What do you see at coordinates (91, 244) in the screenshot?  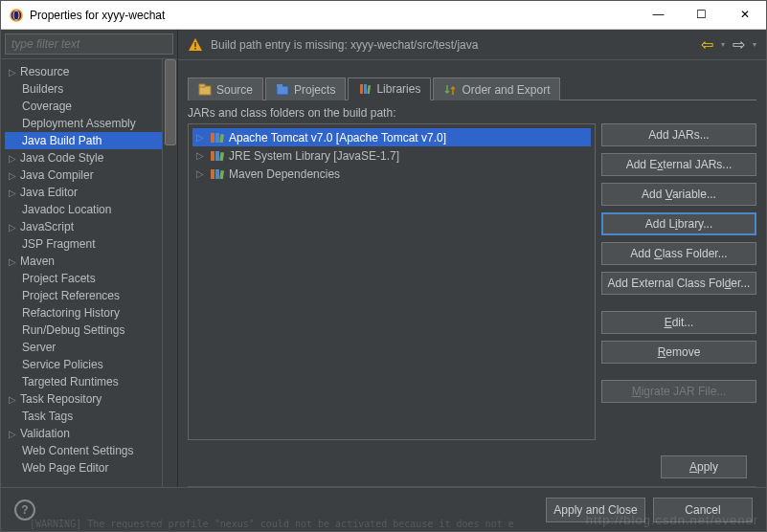 I see `sidebar-item-jsp-fragment: JSP Fragment` at bounding box center [91, 244].